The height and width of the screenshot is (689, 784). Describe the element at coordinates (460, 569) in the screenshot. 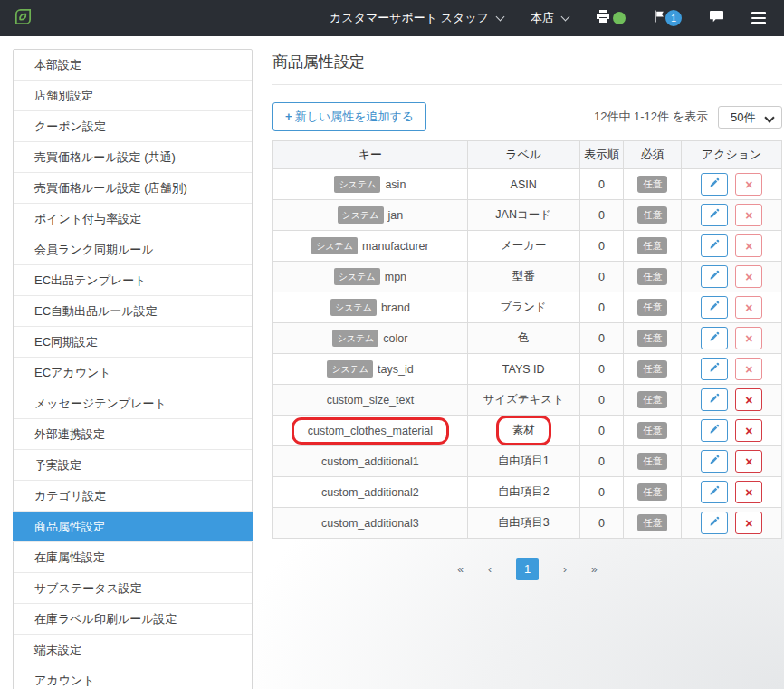

I see `pagination-first: «` at that location.